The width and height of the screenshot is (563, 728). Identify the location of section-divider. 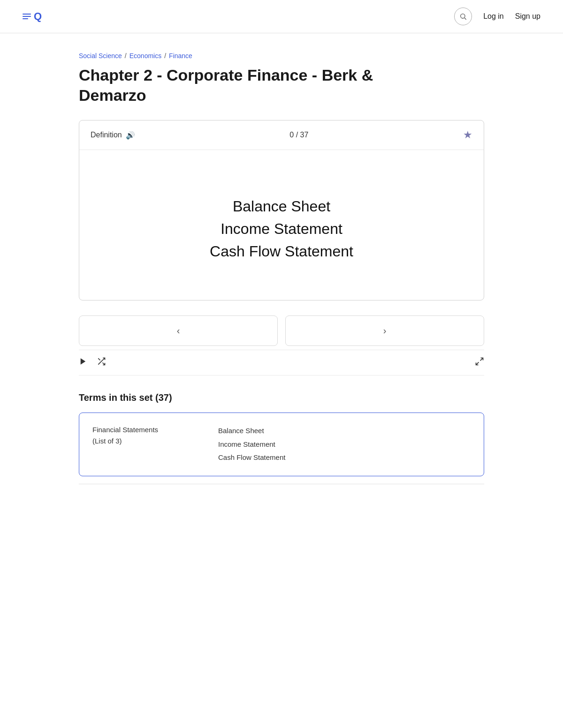
(282, 484).